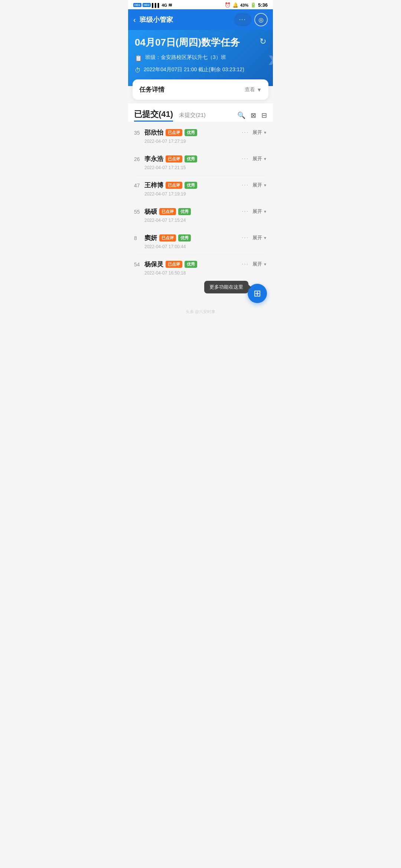 Image resolution: width=401 pixels, height=868 pixels. What do you see at coordinates (134, 20) in the screenshot?
I see `back-button: ‹` at bounding box center [134, 20].